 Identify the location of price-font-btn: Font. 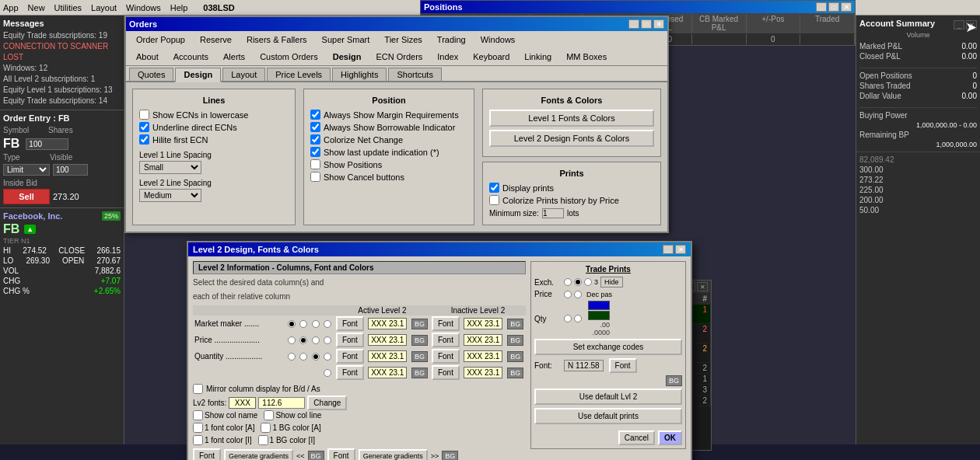
(350, 340).